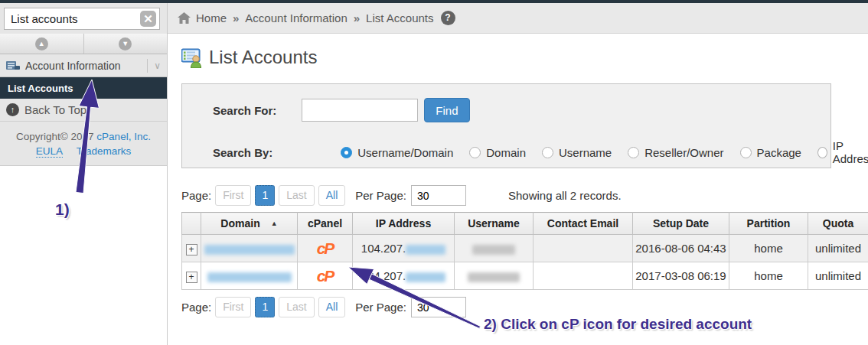  Describe the element at coordinates (396, 153) in the screenshot. I see `radio-username-domain: Username/Domain` at that location.